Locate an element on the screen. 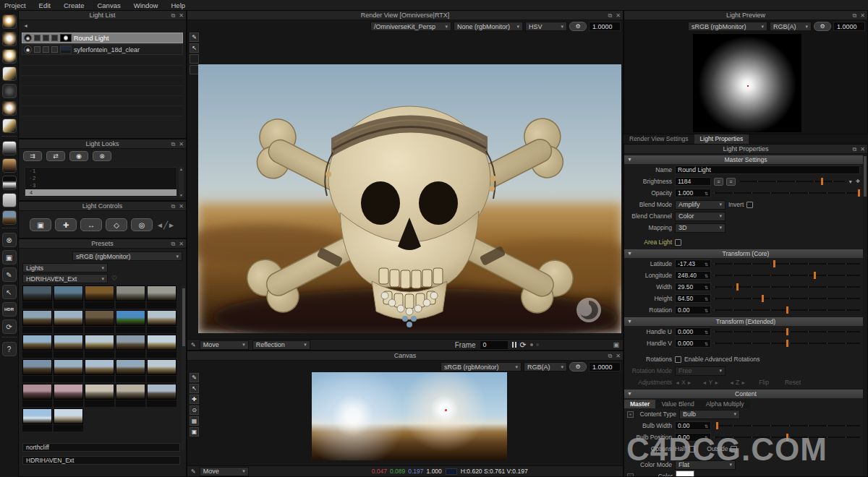 The image size is (868, 477). card-light-tool-icon is located at coordinates (9, 200).